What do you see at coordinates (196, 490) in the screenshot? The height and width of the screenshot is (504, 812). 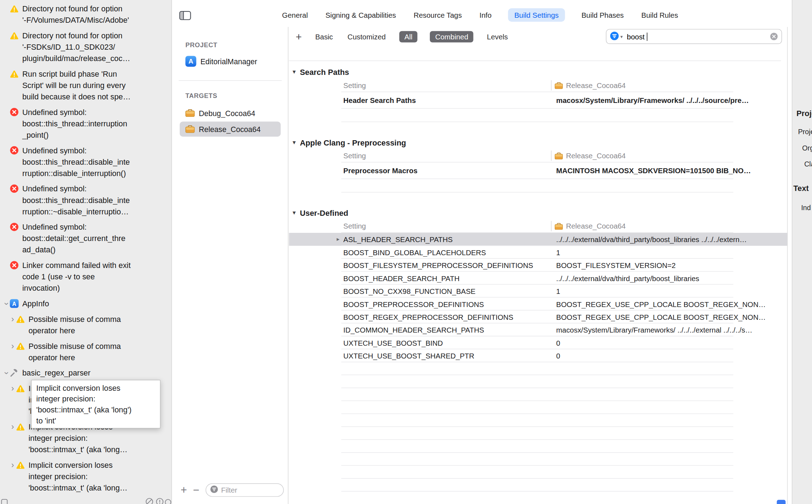 I see `remove-target-button: −` at bounding box center [196, 490].